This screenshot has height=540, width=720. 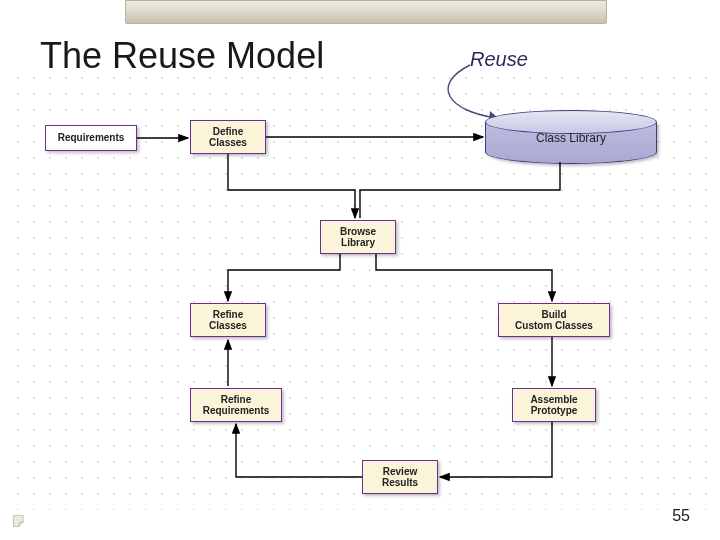 What do you see at coordinates (571, 138) in the screenshot?
I see `class-library-label: Class Library` at bounding box center [571, 138].